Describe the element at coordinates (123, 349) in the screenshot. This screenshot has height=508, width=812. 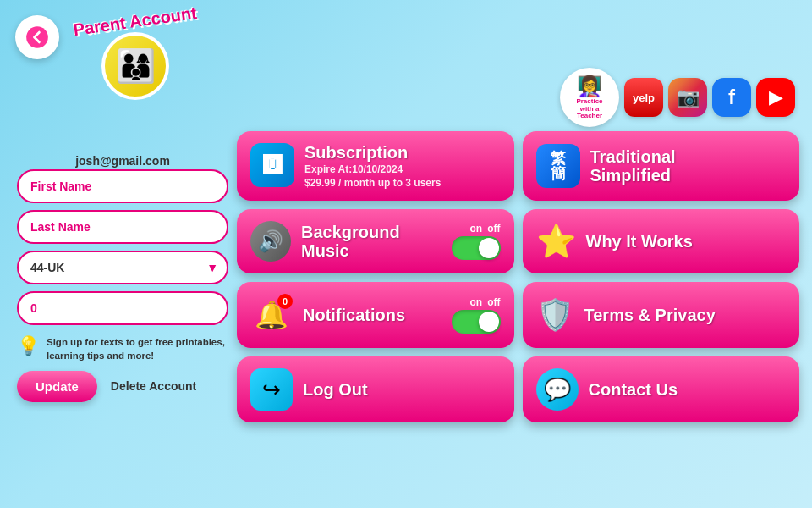
I see `signup-info: 💡 Sign up for texts to get free printabl…` at that location.